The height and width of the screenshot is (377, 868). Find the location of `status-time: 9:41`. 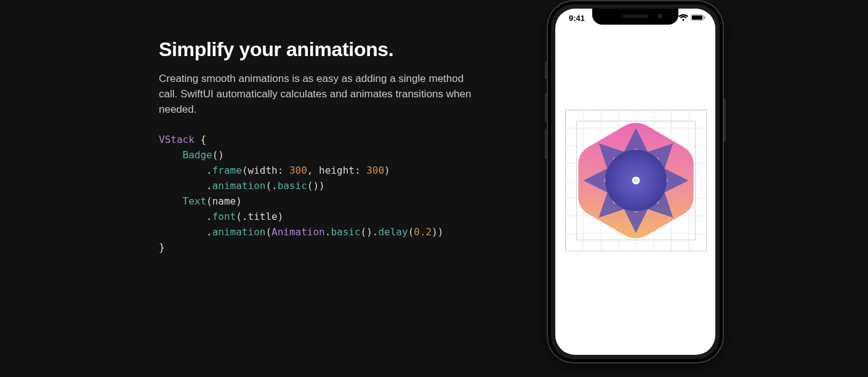

status-time: 9:41 is located at coordinates (577, 18).